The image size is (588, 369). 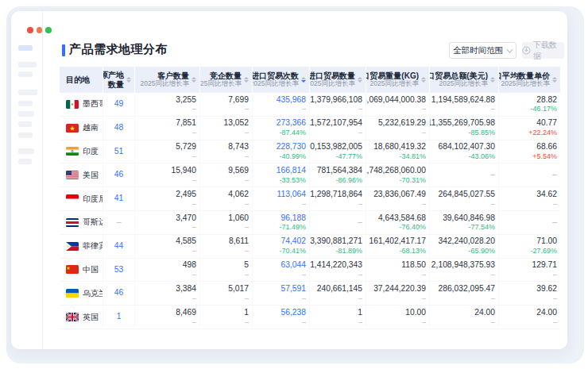 What do you see at coordinates (186, 124) in the screenshot?
I see `customers-value: 7,851` at bounding box center [186, 124].